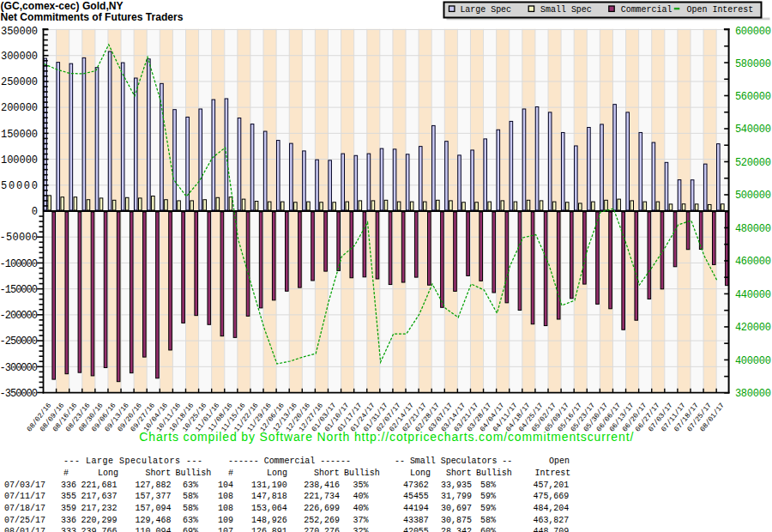  I want to click on svg-text: 157,377, so click(154, 496).